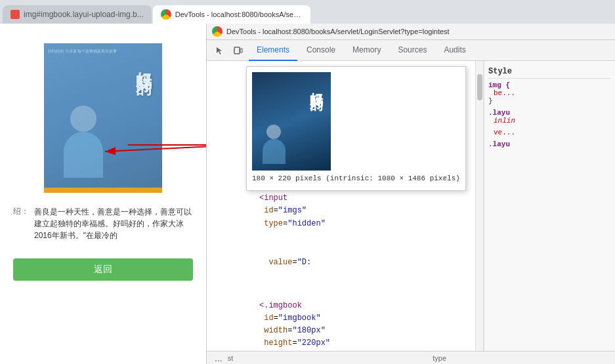 This screenshot has width=615, height=364. Describe the element at coordinates (239, 14) in the screenshot. I see `tab-devtools-label: DevTools - localhost:8080/booksA/servlet…` at that location.